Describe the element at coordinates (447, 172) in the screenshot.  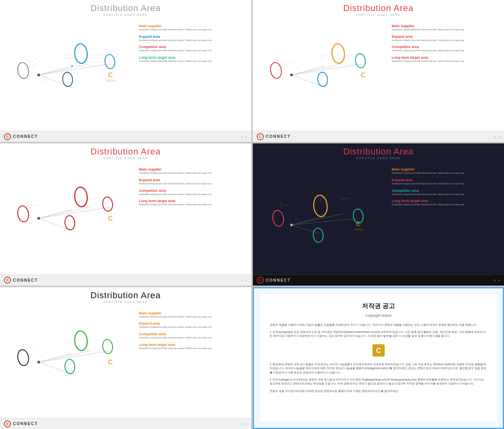
I see `section-main-supplier-4: Main supplier Vestibulum id ligula porta…` at that location.